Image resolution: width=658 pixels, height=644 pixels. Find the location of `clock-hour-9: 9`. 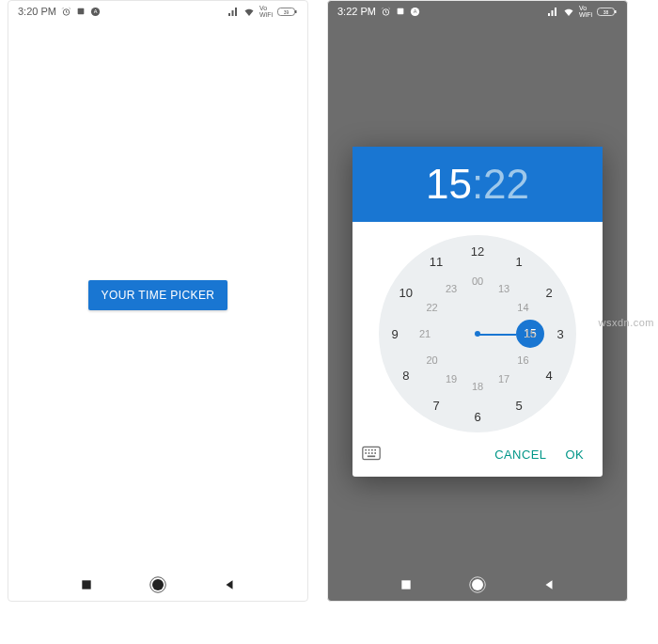

clock-hour-9: 9 is located at coordinates (395, 334).